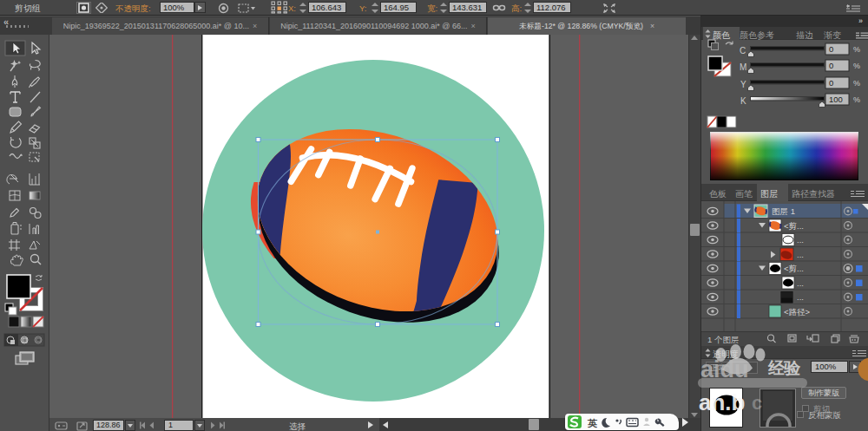 This screenshot has height=431, width=868. Describe the element at coordinates (797, 312) in the screenshot. I see `svg-text: <路径>` at that location.